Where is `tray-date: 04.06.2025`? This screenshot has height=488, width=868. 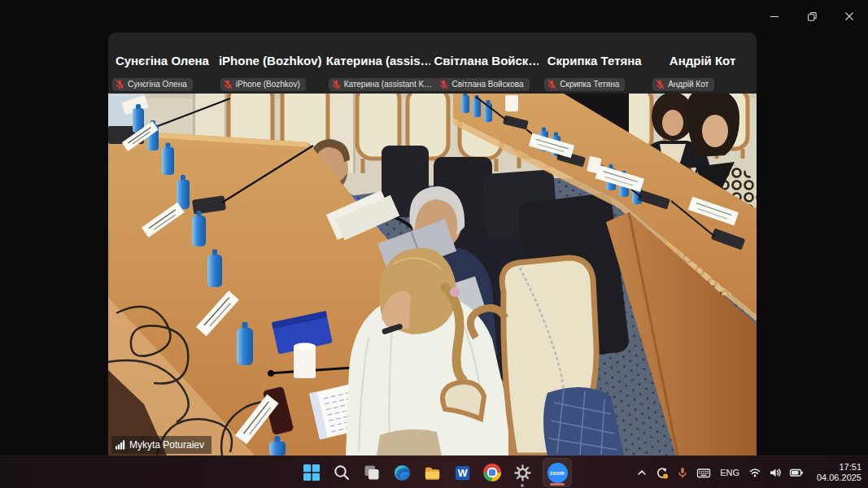
tray-date: 04.06.2025 is located at coordinates (836, 478).